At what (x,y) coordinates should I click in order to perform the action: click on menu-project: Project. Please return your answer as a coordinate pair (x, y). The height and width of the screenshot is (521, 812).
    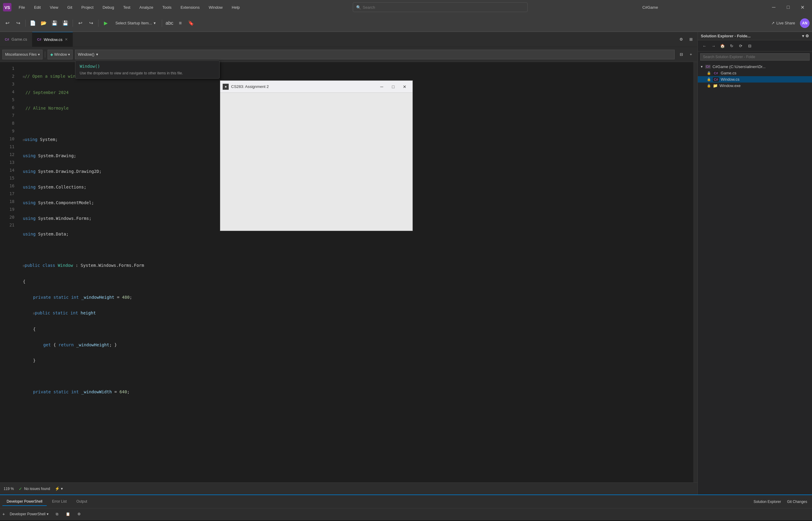
    Looking at the image, I should click on (87, 7).